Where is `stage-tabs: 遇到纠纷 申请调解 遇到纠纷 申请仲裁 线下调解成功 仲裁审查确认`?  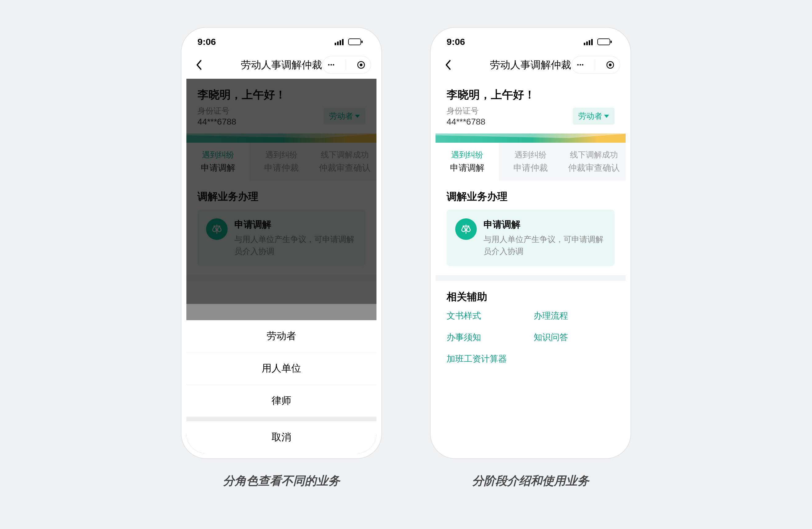 stage-tabs: 遇到纠纷 申请调解 遇到纠纷 申请仲裁 线下调解成功 仲裁审查确认 is located at coordinates (531, 162).